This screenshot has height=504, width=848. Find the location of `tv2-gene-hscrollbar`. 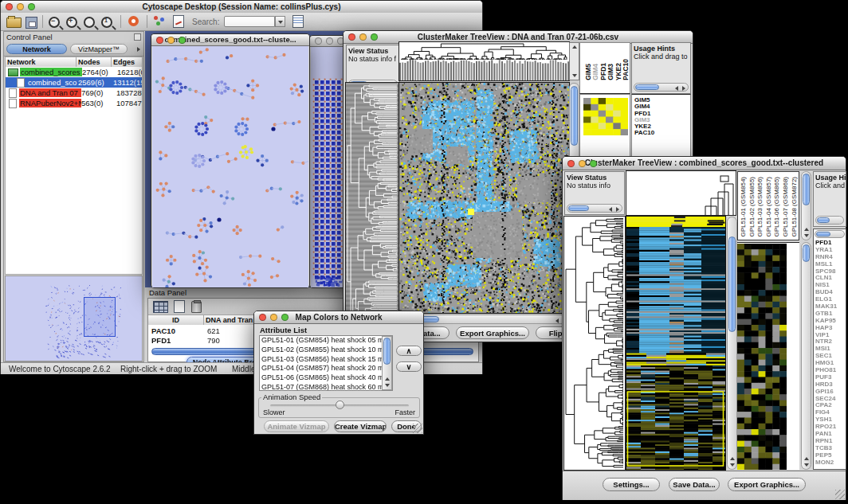

tv2-gene-hscrollbar is located at coordinates (830, 234).